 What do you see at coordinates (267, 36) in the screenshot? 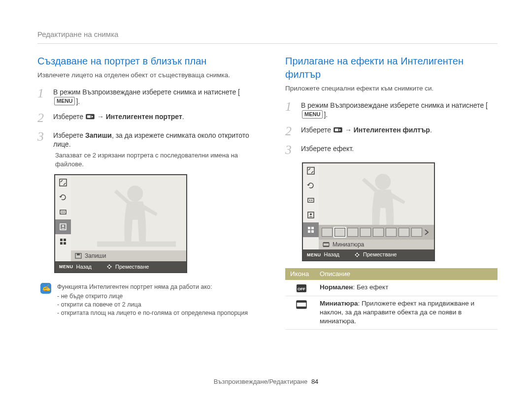
I see `breadcrumb: Редактиране на снимка` at bounding box center [267, 36].